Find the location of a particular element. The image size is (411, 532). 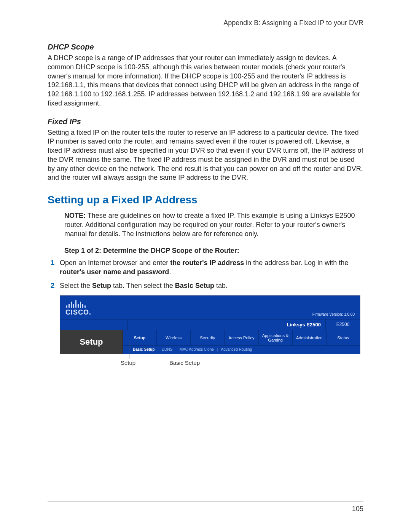

footer-rule is located at coordinates (206, 502).